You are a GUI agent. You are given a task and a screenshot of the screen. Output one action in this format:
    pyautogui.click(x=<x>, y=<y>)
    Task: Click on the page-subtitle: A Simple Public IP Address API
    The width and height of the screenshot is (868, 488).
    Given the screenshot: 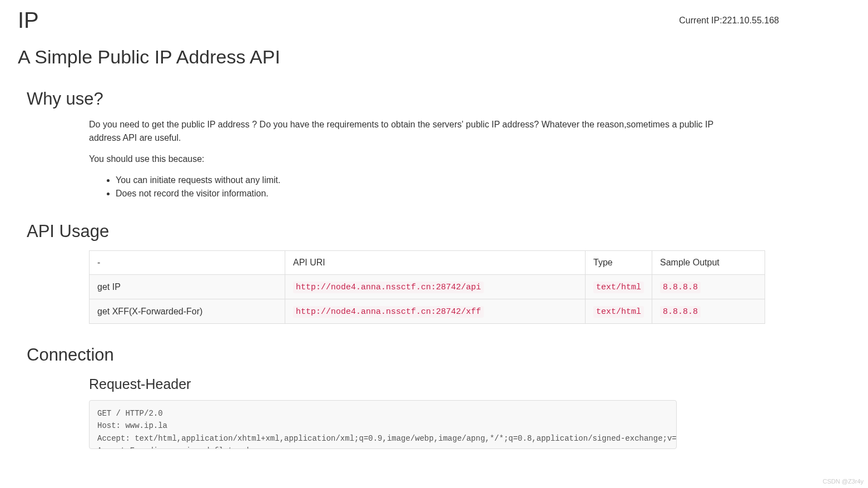 What is the action you would take?
    pyautogui.click(x=434, y=50)
    